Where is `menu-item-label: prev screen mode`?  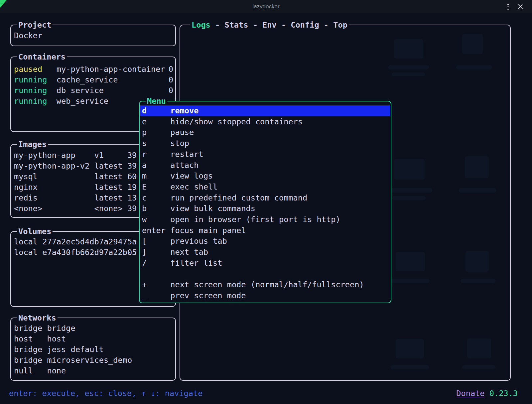
menu-item-label: prev screen mode is located at coordinates (208, 296).